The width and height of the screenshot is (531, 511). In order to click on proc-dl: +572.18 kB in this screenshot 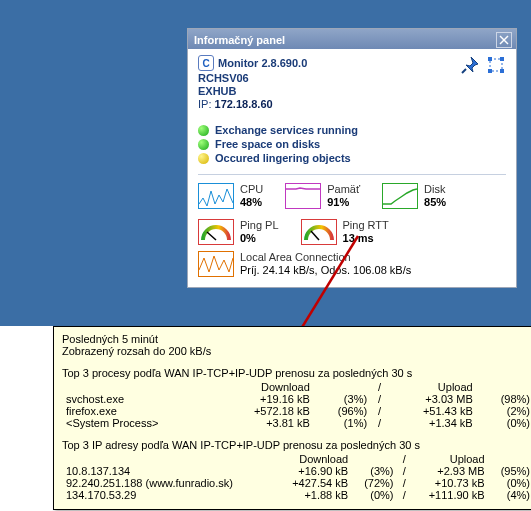, I will do `click(265, 411)`.